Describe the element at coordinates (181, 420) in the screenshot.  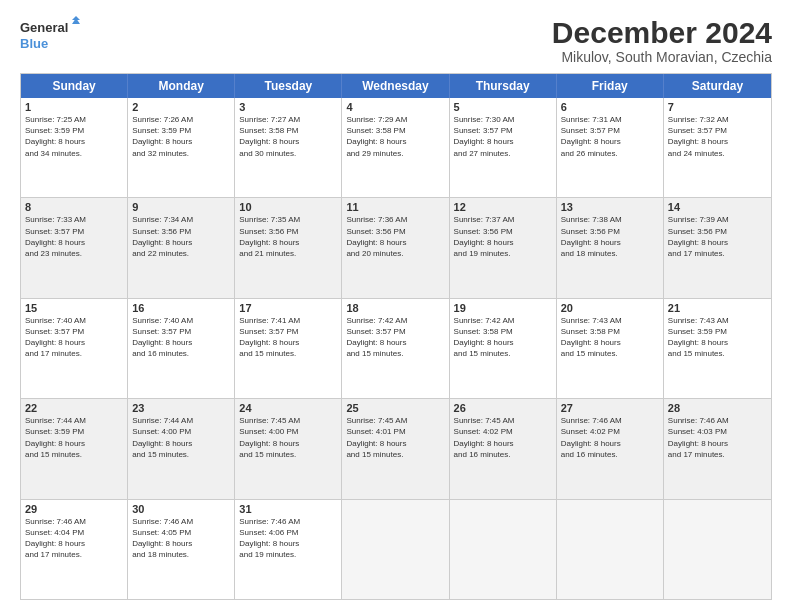
I see `cell-info: Sunrise: 7:44 AM` at that location.